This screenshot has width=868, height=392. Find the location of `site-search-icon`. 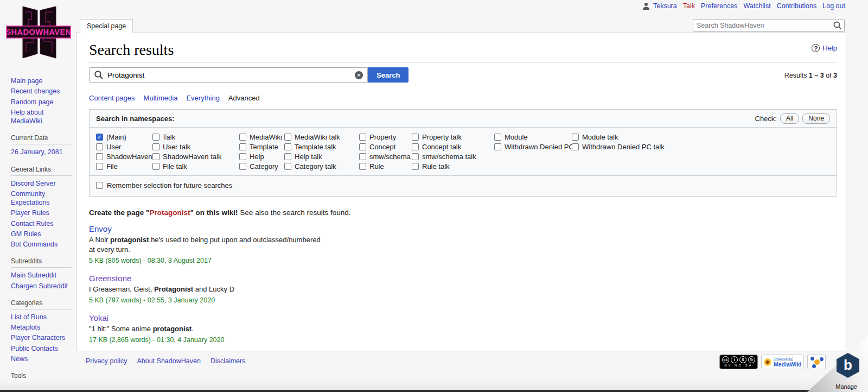

site-search-icon is located at coordinates (838, 26).